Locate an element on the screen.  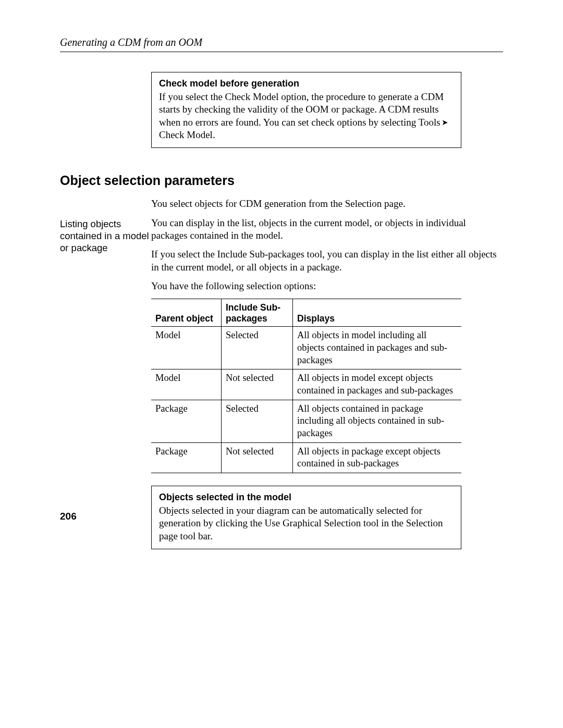
table-row: Package Selected All objects contained i… is located at coordinates (307, 421).